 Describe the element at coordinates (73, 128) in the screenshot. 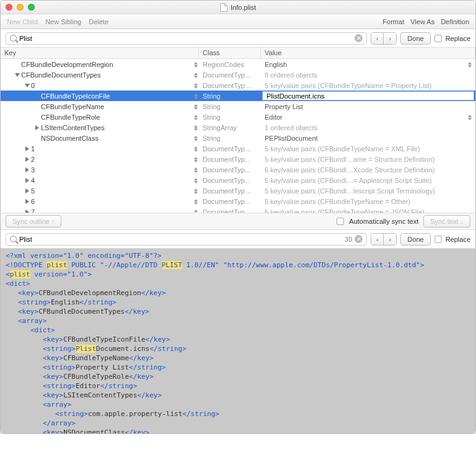

I see `row-key: LSItemContentTypes` at that location.